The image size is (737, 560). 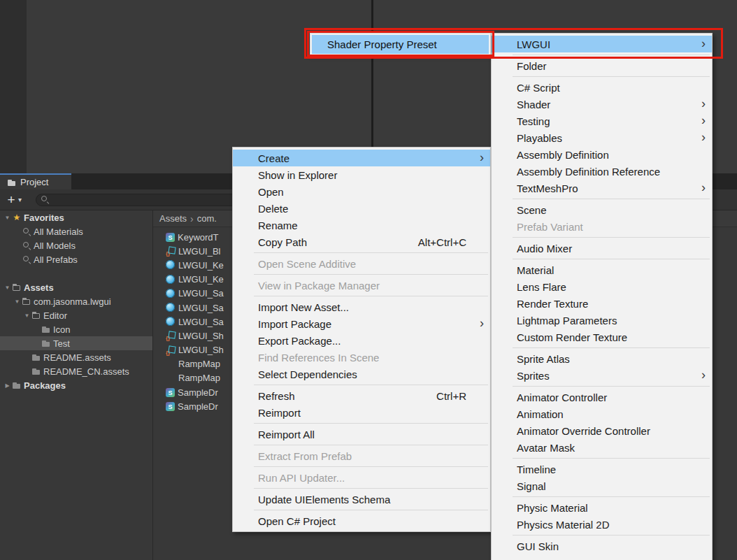 I want to click on add-asset-button: +, so click(x=11, y=200).